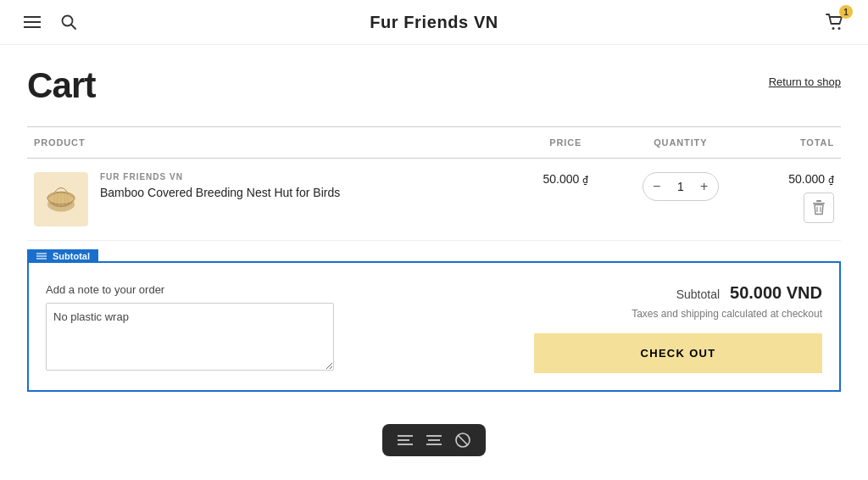  Describe the element at coordinates (69, 22) in the screenshot. I see `search-icon` at that location.